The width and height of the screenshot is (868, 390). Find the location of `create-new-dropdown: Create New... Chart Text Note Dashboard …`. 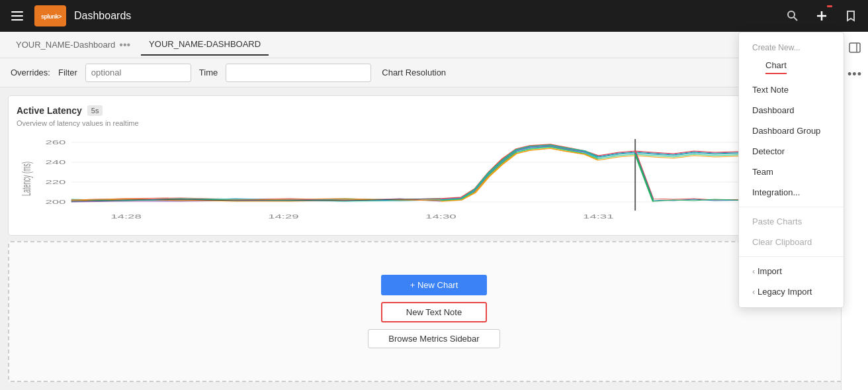

create-new-dropdown: Create New... Chart Text Note Dashboard … is located at coordinates (791, 170).